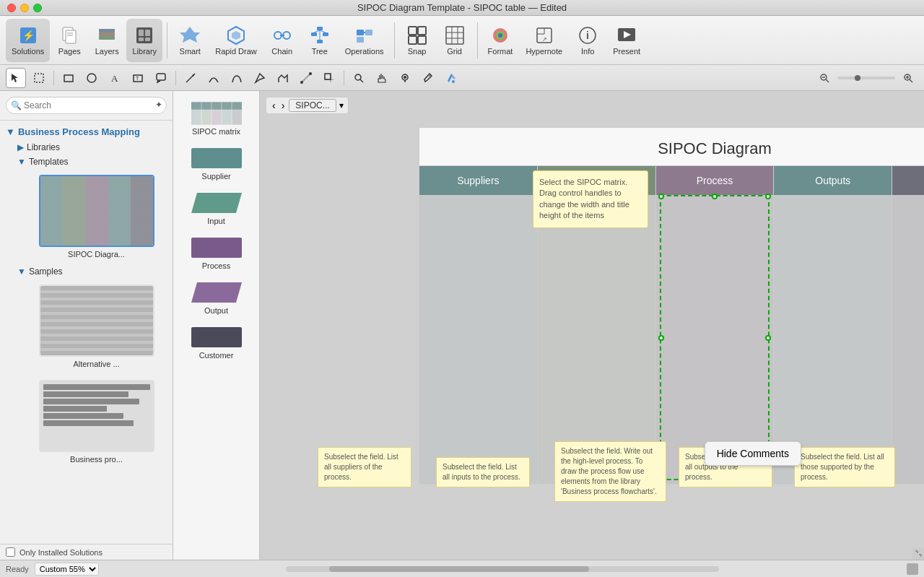 This screenshot has width=924, height=577. Describe the element at coordinates (97, 422) in the screenshot. I see `template-biz: Business pro...` at that location.